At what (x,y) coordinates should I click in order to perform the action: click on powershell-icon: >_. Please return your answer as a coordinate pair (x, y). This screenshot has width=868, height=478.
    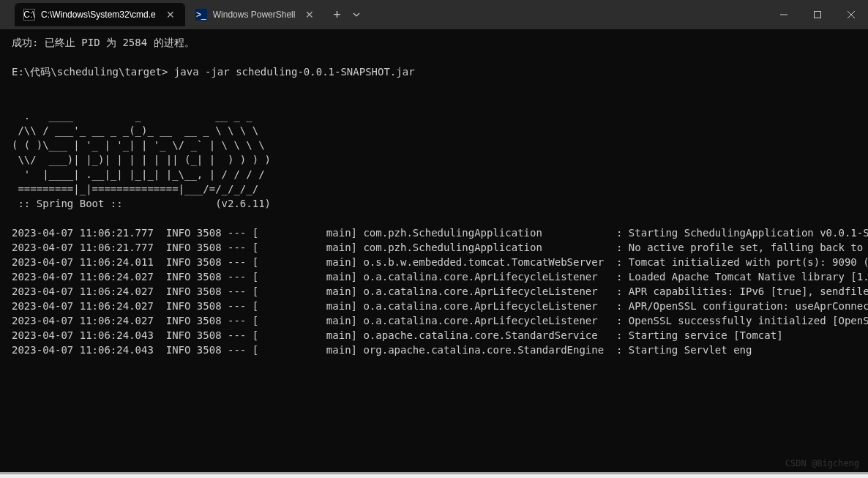
    Looking at the image, I should click on (201, 15).